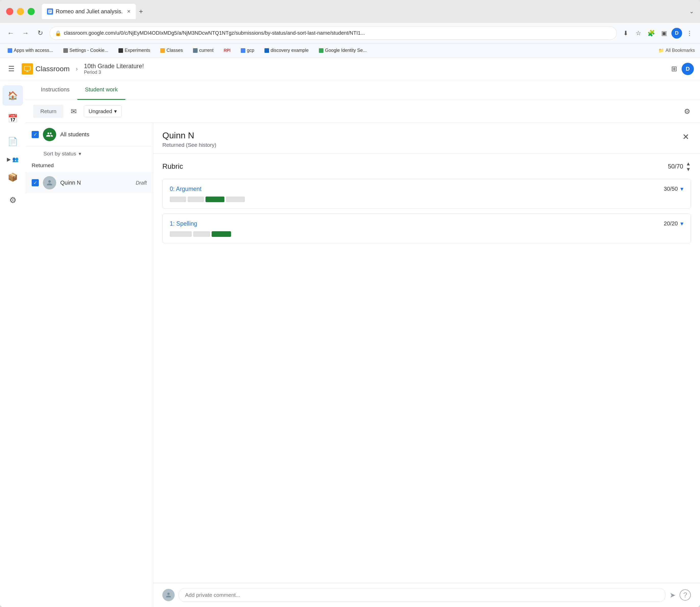  Describe the element at coordinates (13, 200) in the screenshot. I see `sidebar-item-settings: ⚙` at that location.